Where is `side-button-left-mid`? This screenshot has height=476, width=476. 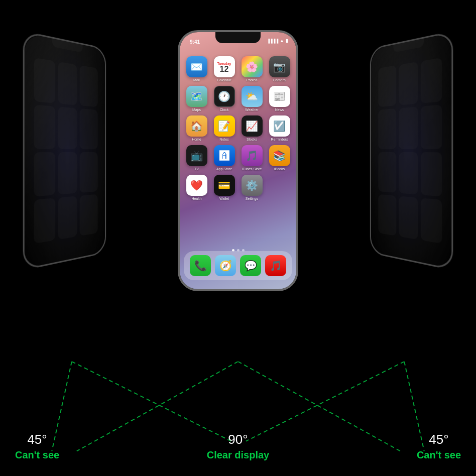 side-button-left-mid is located at coordinates (24, 120).